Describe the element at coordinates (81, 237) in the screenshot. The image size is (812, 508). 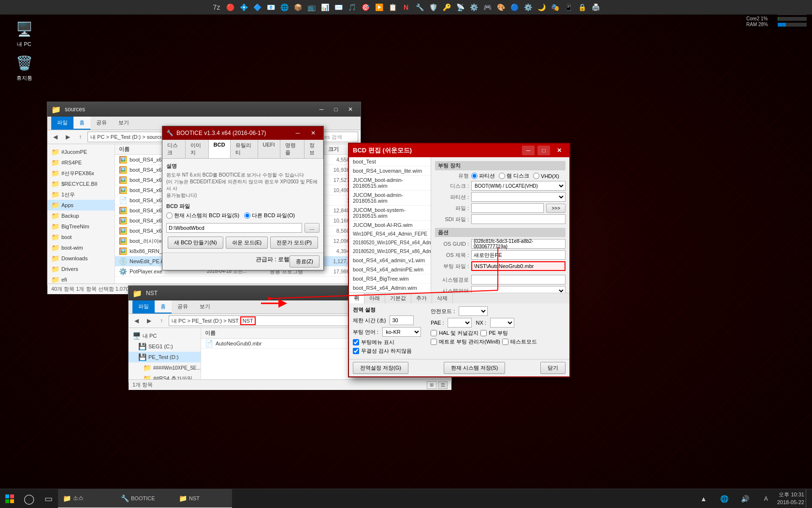
I see `sidebar-item-boot: 📁 boot` at that location.